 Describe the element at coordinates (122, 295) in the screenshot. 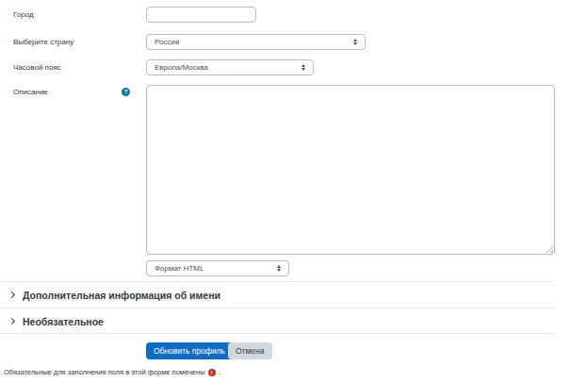

I see `section-title: Дополнительная информация об имени` at that location.